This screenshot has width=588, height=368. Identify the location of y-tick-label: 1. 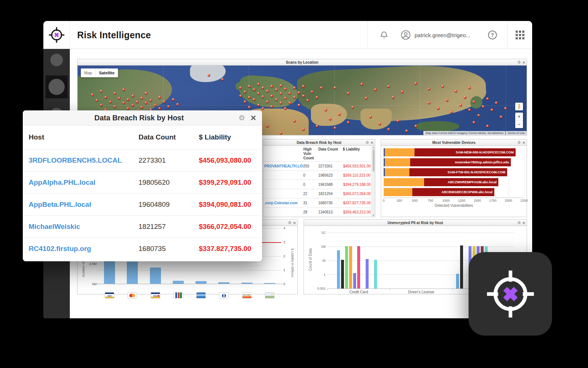
(325, 275).